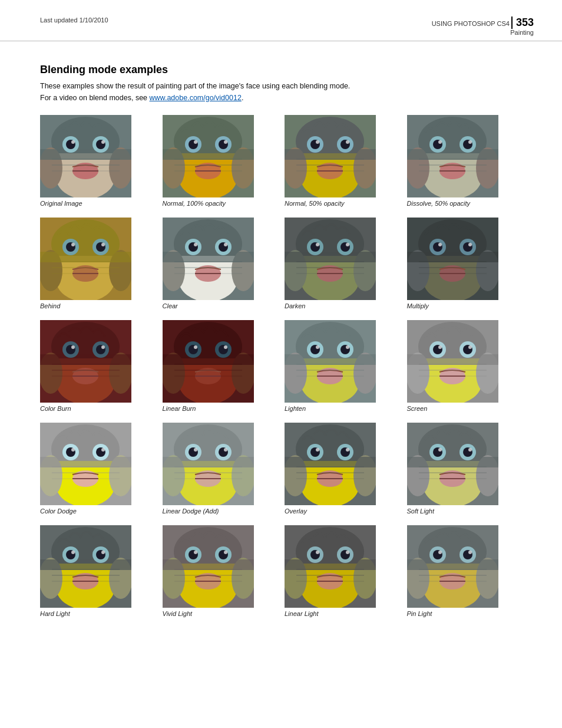 Image resolution: width=562 pixels, height=728 pixels. Describe the element at coordinates (209, 464) in the screenshot. I see `image-box-linear-dodge` at that location.